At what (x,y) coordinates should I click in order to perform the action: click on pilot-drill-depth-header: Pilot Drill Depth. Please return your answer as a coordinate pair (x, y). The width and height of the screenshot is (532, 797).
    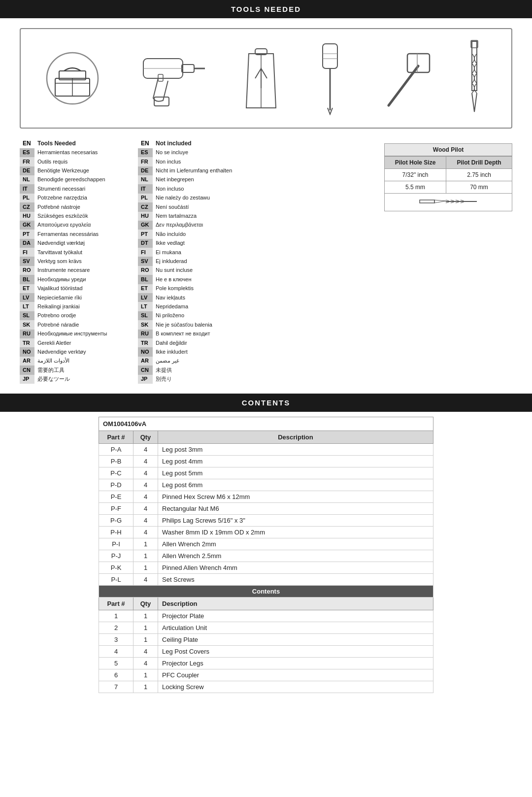
    Looking at the image, I should click on (479, 163).